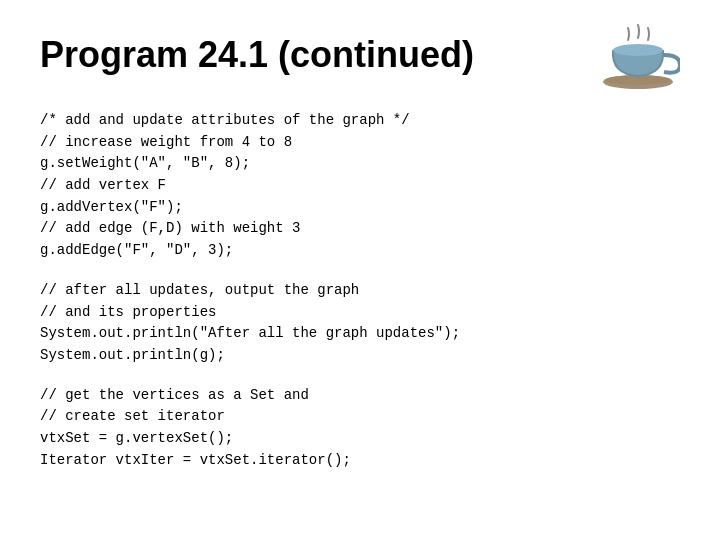 This screenshot has height=540, width=720. What do you see at coordinates (640, 55) in the screenshot?
I see `coffee-cup-icon` at bounding box center [640, 55].